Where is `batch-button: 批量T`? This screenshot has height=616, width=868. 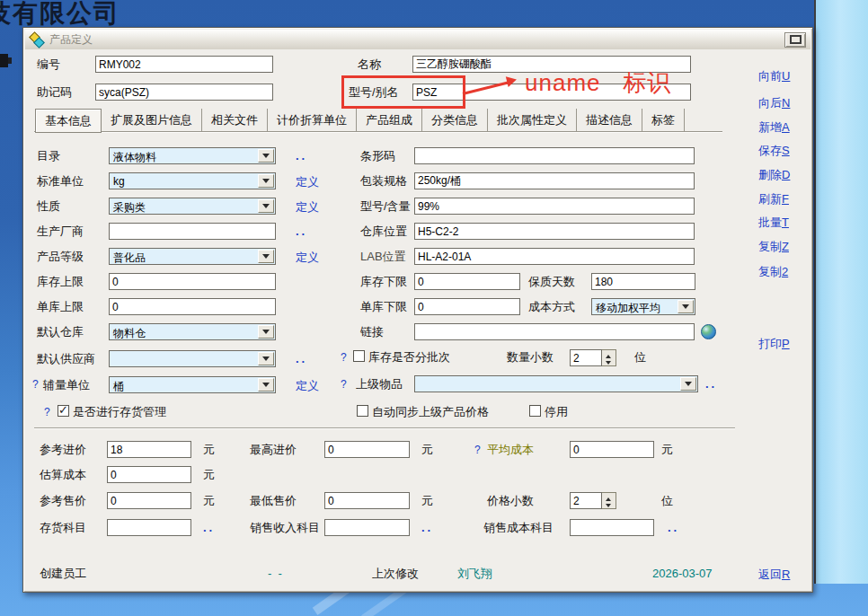
batch-button: 批量T is located at coordinates (784, 223).